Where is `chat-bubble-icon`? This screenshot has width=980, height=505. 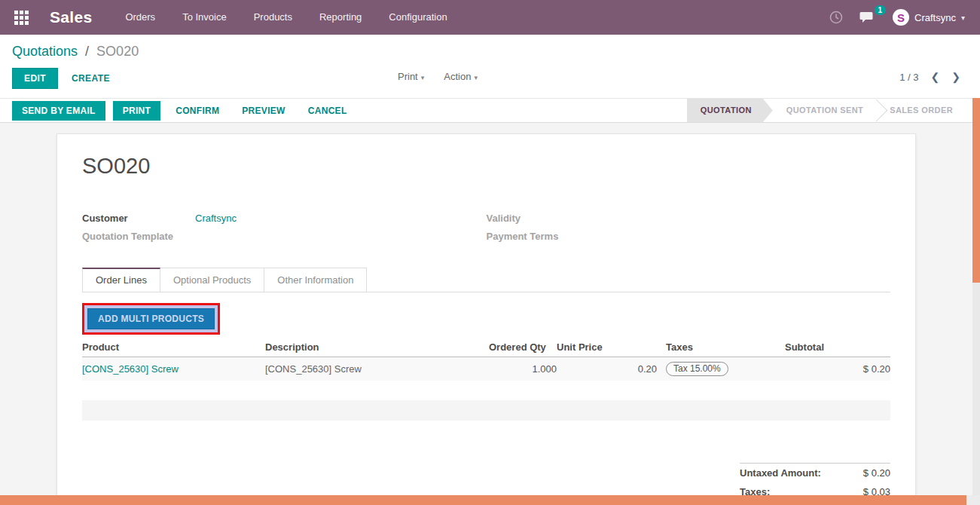 chat-bubble-icon is located at coordinates (868, 17).